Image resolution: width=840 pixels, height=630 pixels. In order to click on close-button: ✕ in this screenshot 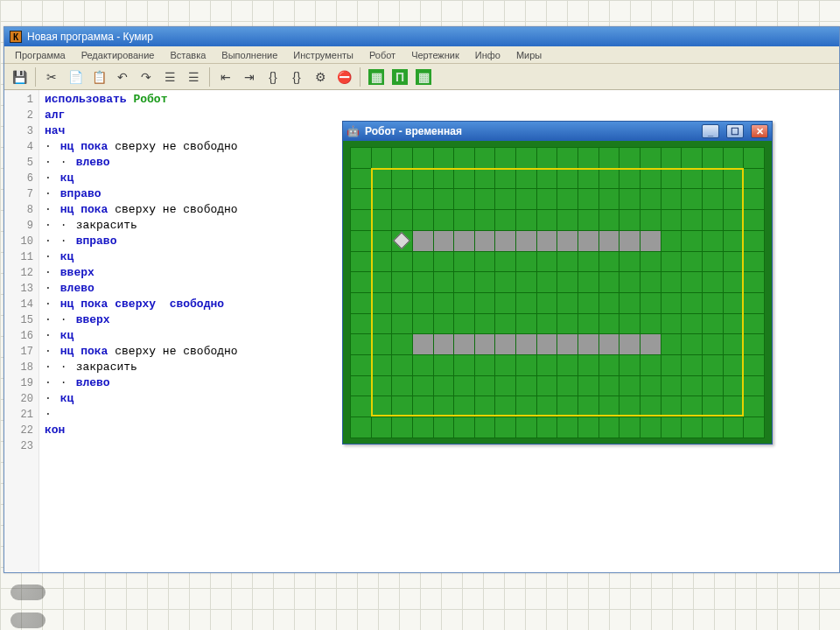, I will do `click(760, 131)`.